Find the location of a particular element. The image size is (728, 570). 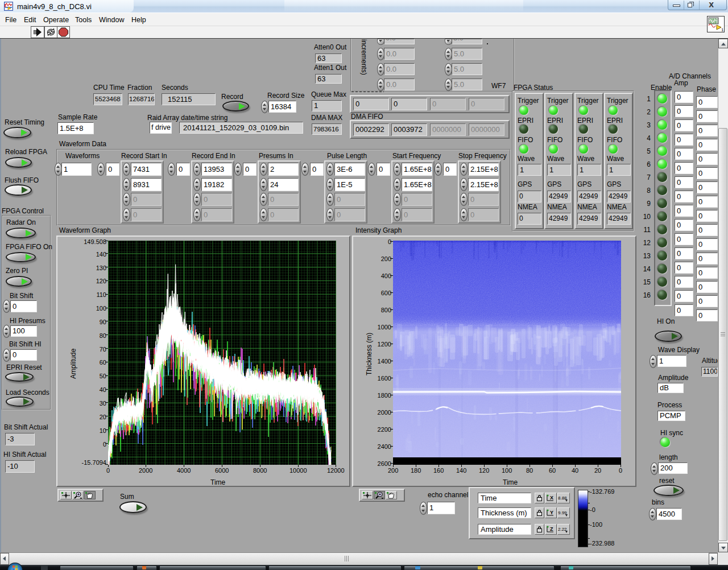

svg-text: Z is located at coordinates (552, 529).